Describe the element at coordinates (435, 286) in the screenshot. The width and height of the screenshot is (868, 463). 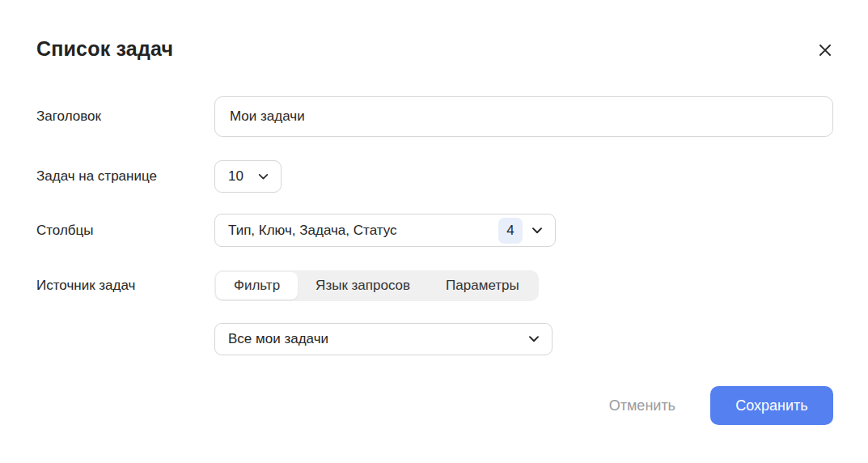
I see `form-row-source: Источник задач Фильтр Язык запросов Пара…` at that location.